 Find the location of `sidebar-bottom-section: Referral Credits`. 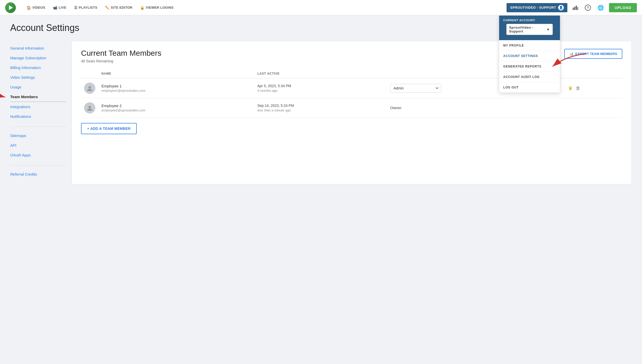

sidebar-bottom-section: Referral Credits is located at coordinates (38, 174).